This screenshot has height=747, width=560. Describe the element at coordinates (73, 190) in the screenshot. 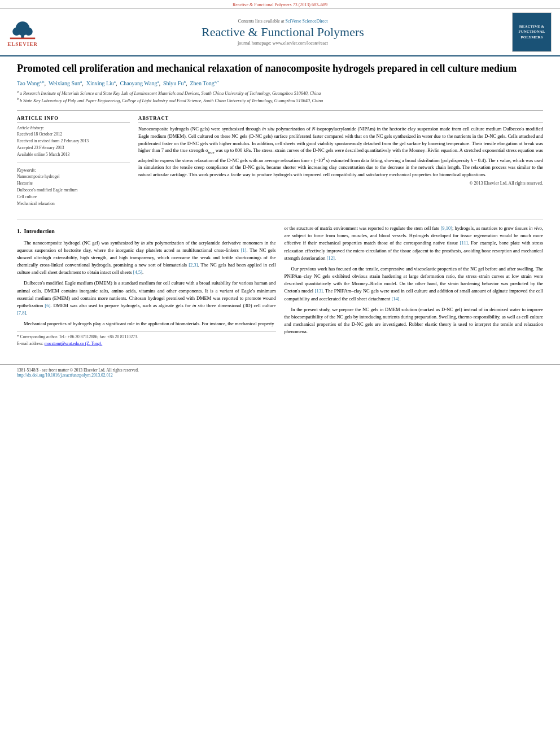

I see `keyword-3: Dulbecco's modified Eagle medium` at that location.